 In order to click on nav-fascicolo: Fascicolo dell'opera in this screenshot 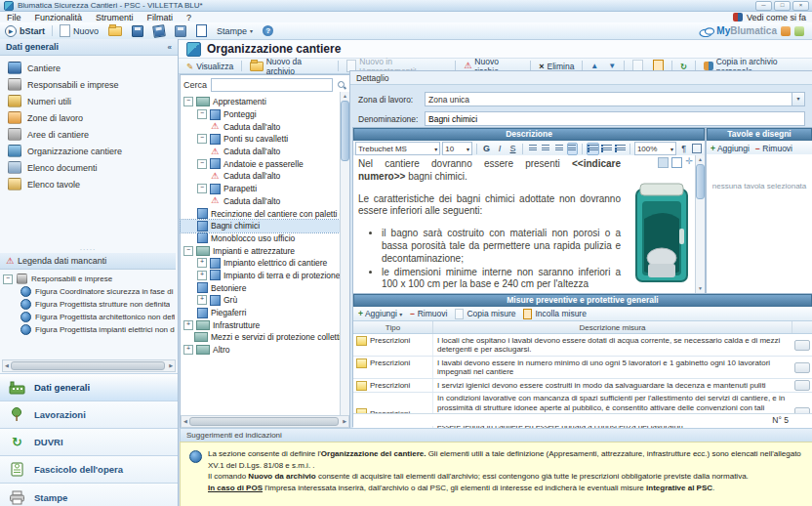, I will do `click(89, 469)`.